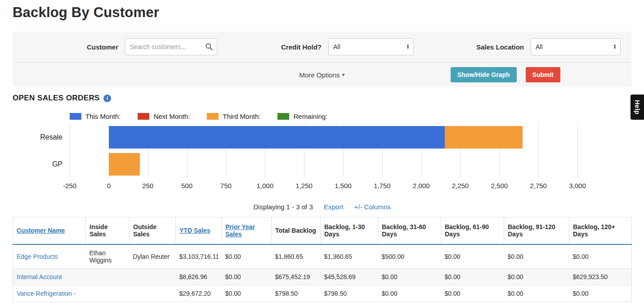 This screenshot has height=307, width=644. Describe the element at coordinates (576, 47) in the screenshot. I see `sales-location-select: All ▲▼` at that location.